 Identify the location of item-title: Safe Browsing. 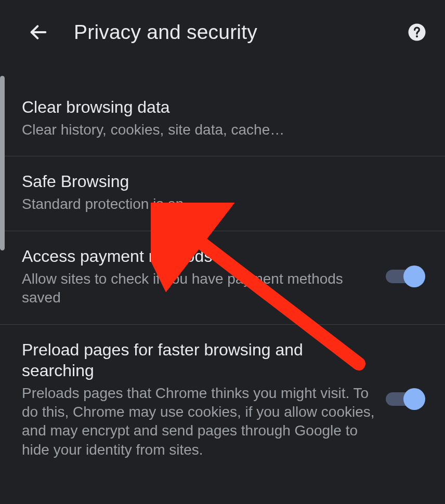
(218, 181).